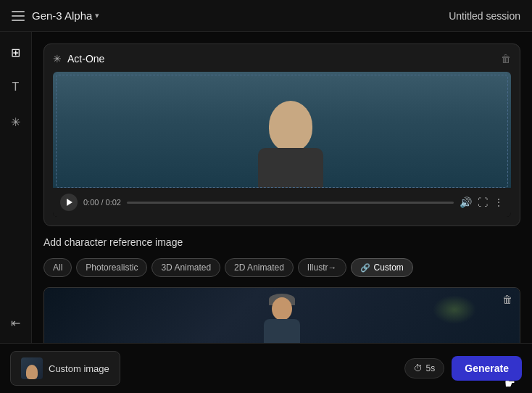 This screenshot has width=532, height=393. I want to click on sidebar: ⊞ T ✳ ⇤, so click(16, 187).